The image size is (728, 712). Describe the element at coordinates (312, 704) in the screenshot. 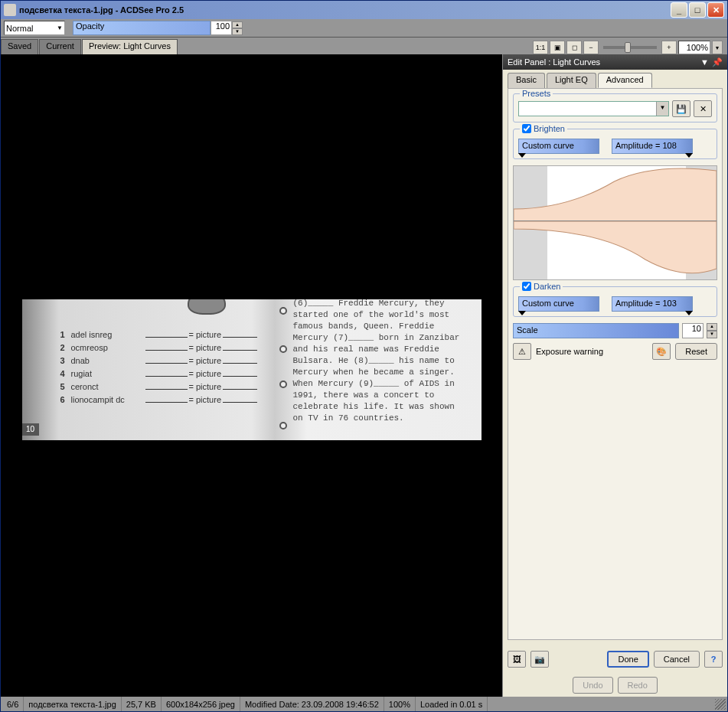

I see `status-modified: Modified Date: 23.09.2008 19:46:52` at that location.